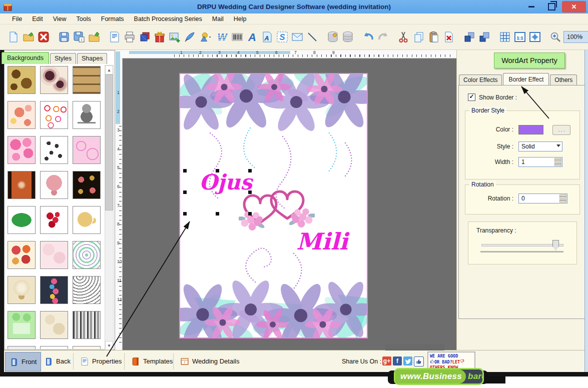  What do you see at coordinates (87, 80) in the screenshot?
I see `background-thumbnail-brown-tiles` at bounding box center [87, 80].